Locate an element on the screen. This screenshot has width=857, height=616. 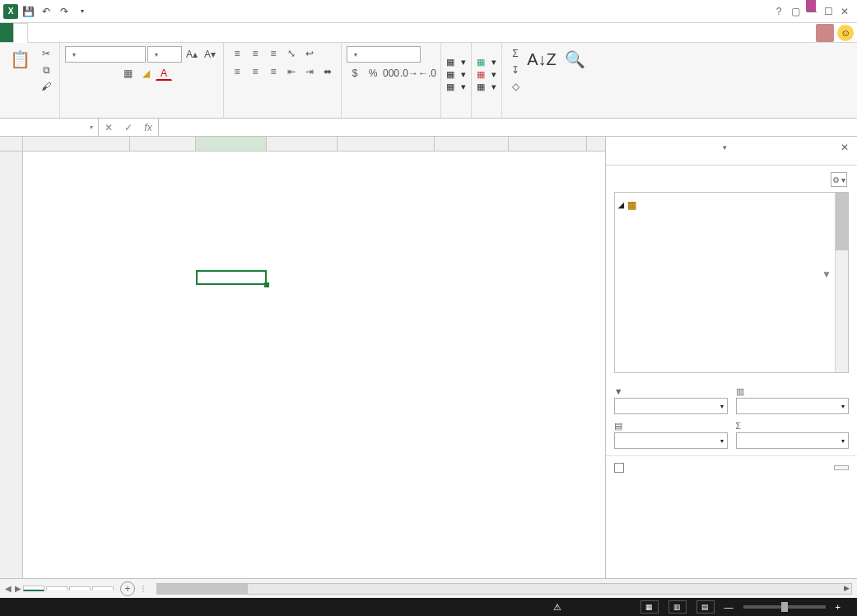
undo-icon: ↶ is located at coordinates (46, 12).